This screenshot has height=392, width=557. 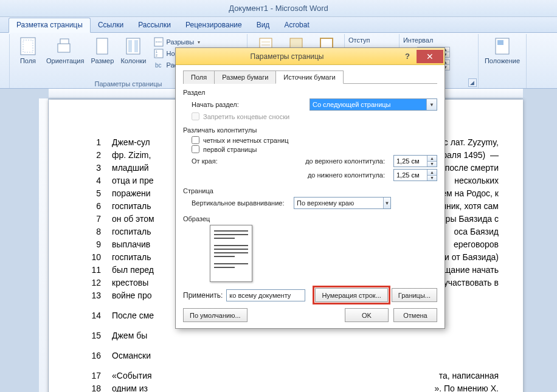 What do you see at coordinates (159, 65) in the screenshot?
I see `hyphenation-icon: bc` at bounding box center [159, 65].